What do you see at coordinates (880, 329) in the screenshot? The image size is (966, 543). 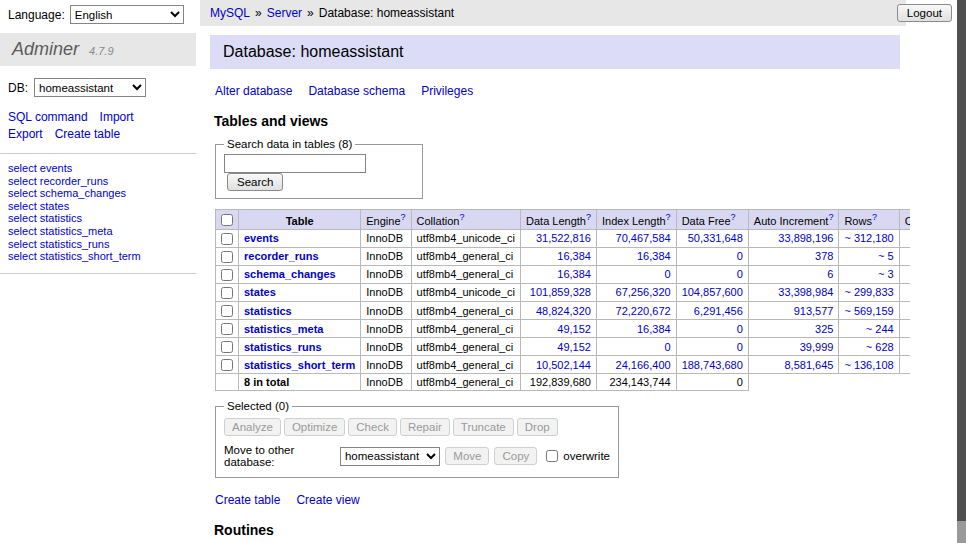 I see `rows-count-link: ~ 244` at bounding box center [880, 329].